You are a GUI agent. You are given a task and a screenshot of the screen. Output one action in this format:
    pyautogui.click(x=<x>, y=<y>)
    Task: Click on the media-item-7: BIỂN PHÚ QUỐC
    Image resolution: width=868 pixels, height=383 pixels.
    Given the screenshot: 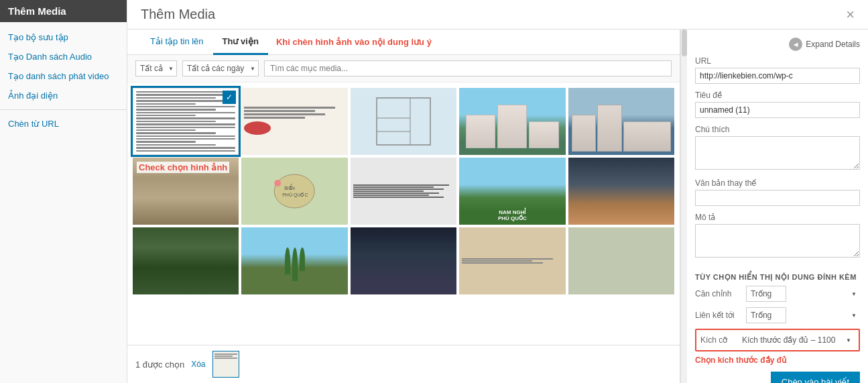 What is the action you would take?
    pyautogui.click(x=294, y=191)
    